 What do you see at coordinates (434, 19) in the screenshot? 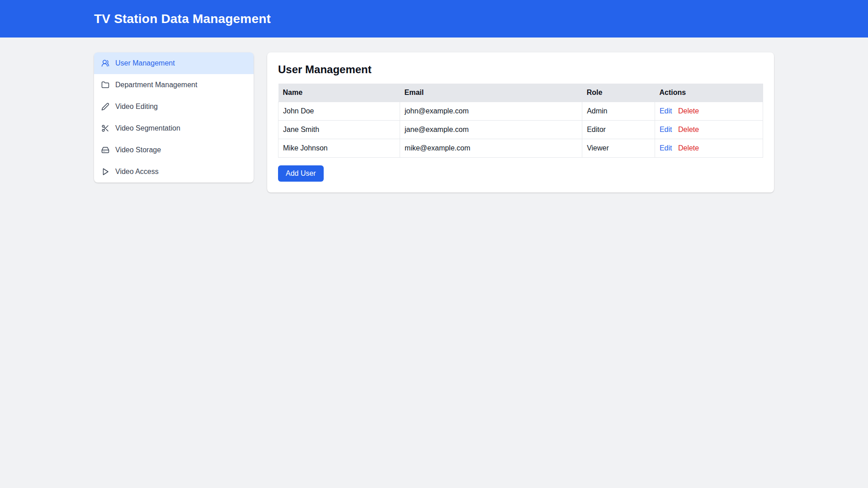
I see `app-header: TV Station Data Management` at bounding box center [434, 19].